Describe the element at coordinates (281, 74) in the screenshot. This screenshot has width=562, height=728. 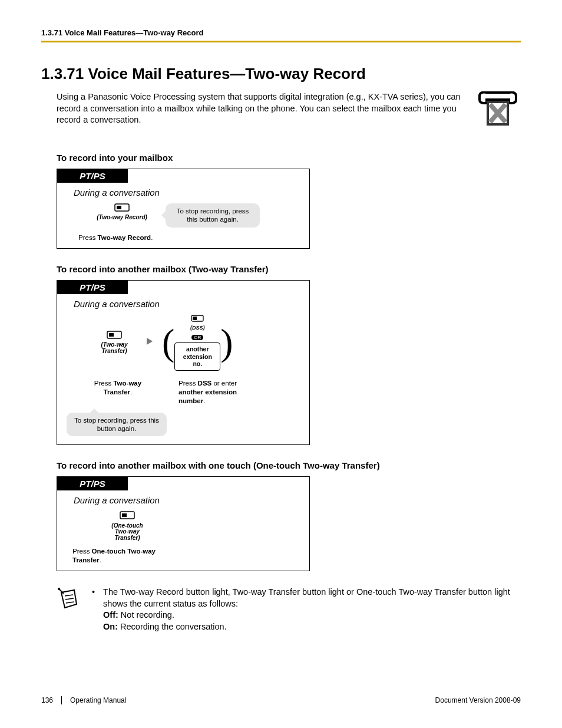
I see `section-title: 1.3.71 Voice Mail Features—Two-way Recor…` at that location.